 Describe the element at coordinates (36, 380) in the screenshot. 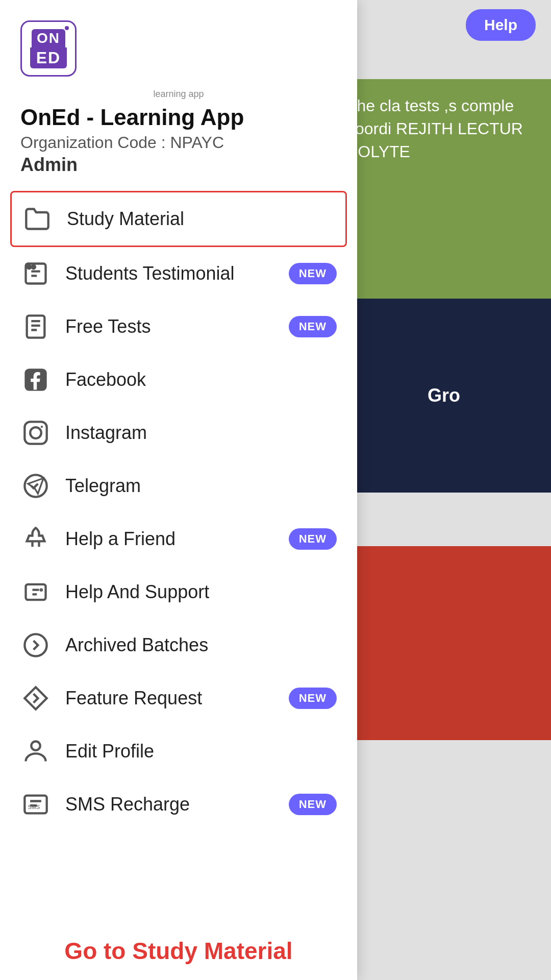

I see `facebook-icon` at that location.